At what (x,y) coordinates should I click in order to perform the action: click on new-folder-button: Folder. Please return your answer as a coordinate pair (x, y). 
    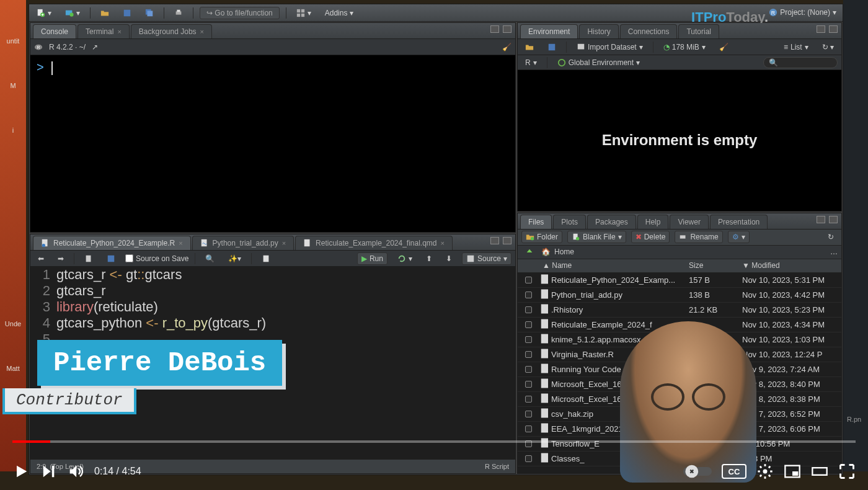
    Looking at the image, I should click on (542, 237).